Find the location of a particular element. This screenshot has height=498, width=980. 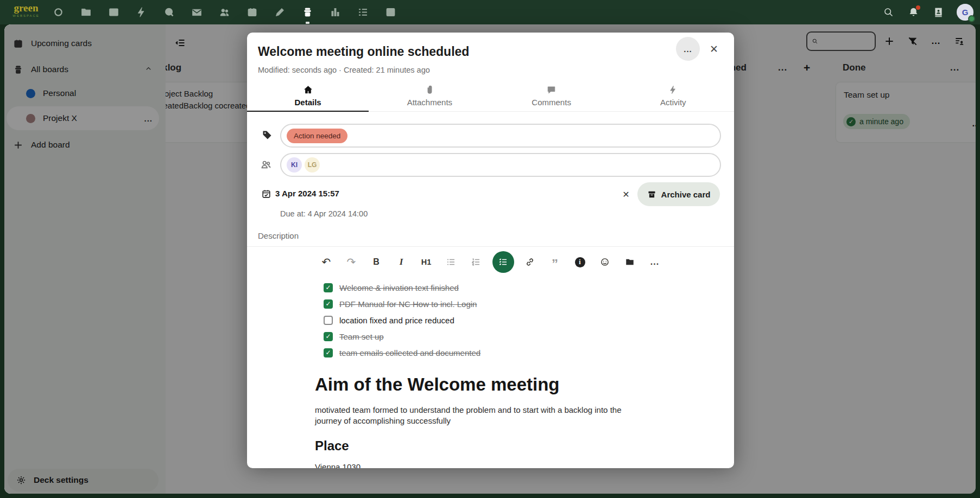

checklist-item: ✓ Welcome & inivation text finished is located at coordinates (402, 288).